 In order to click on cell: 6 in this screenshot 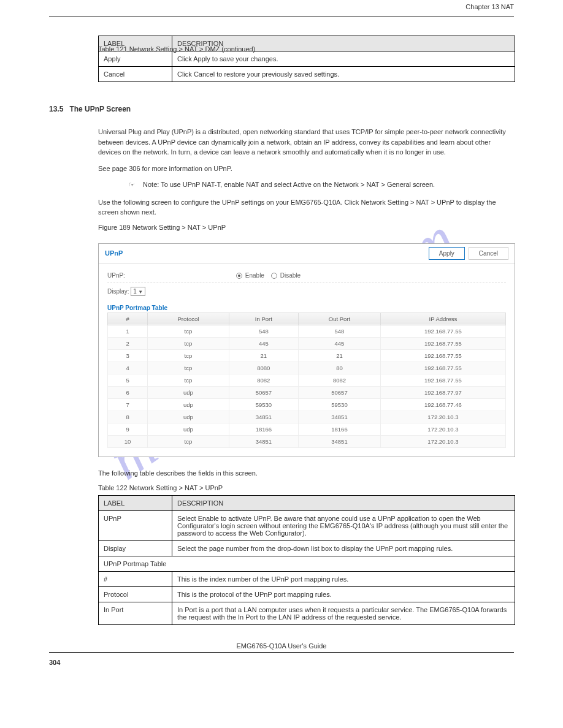, I will do `click(128, 392)`.